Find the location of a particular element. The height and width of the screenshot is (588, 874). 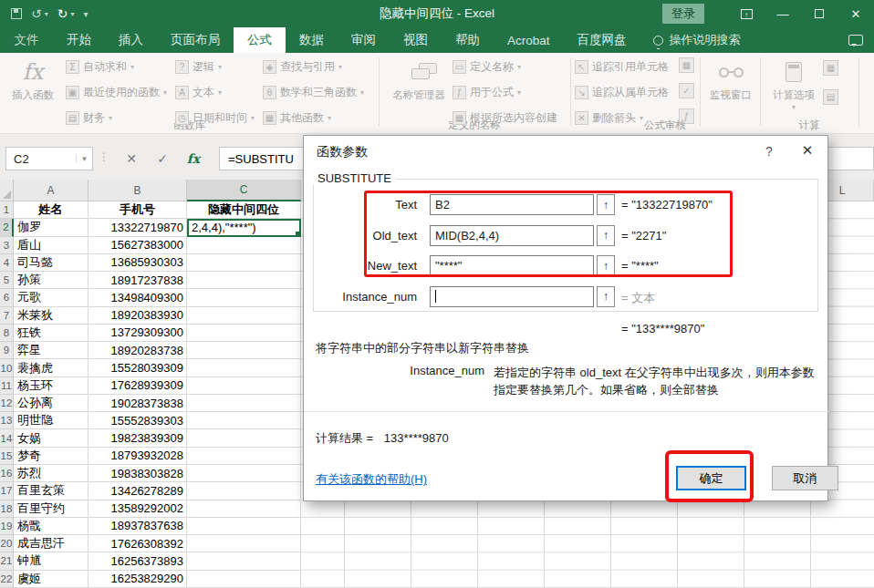

cell-name: 杨玉环 is located at coordinates (51, 387).